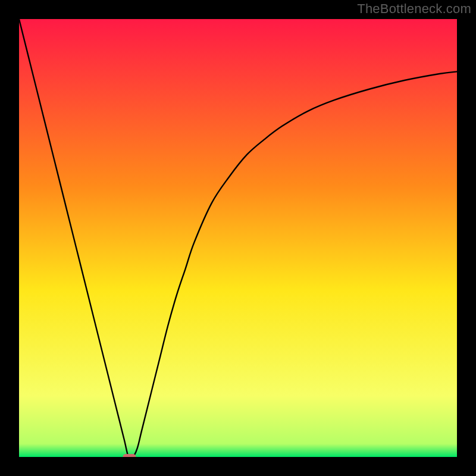 Image resolution: width=476 pixels, height=476 pixels. I want to click on minimum-marker, so click(129, 456).